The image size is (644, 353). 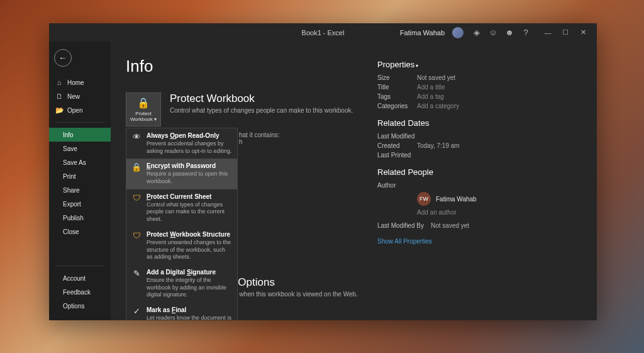 I want to click on prop-title: TitleAdd a title, so click(x=427, y=87).